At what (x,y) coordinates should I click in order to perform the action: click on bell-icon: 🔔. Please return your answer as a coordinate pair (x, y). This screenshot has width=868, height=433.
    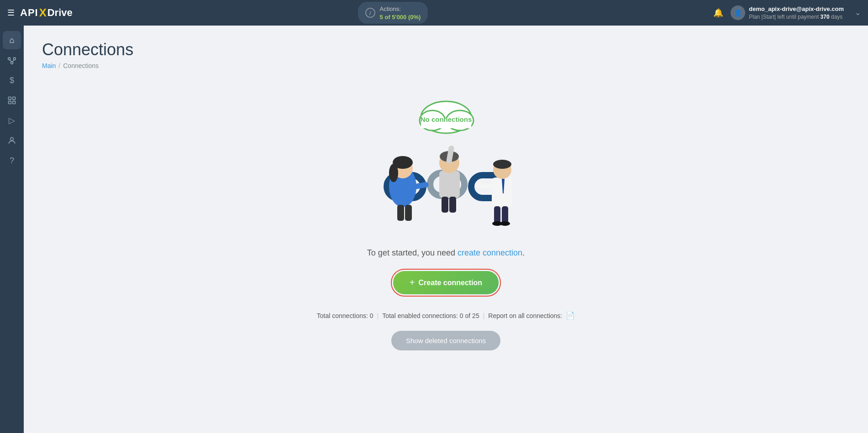
    Looking at the image, I should click on (718, 13).